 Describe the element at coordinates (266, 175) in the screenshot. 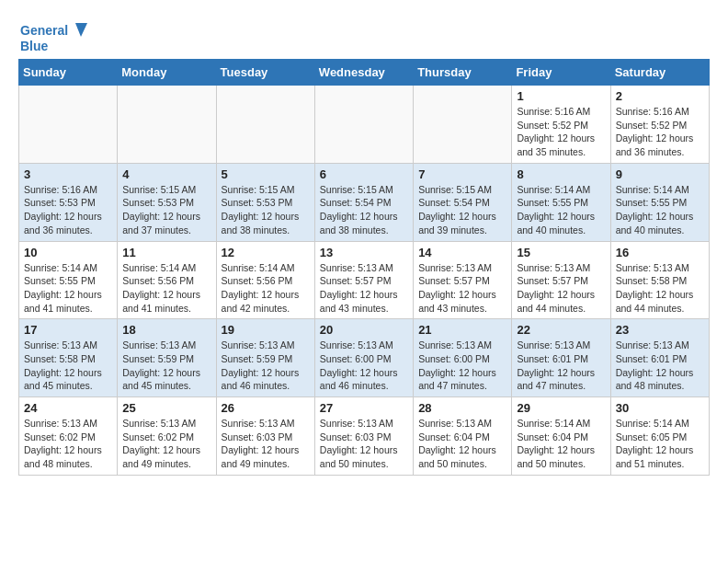

I see `day-number: 5` at that location.